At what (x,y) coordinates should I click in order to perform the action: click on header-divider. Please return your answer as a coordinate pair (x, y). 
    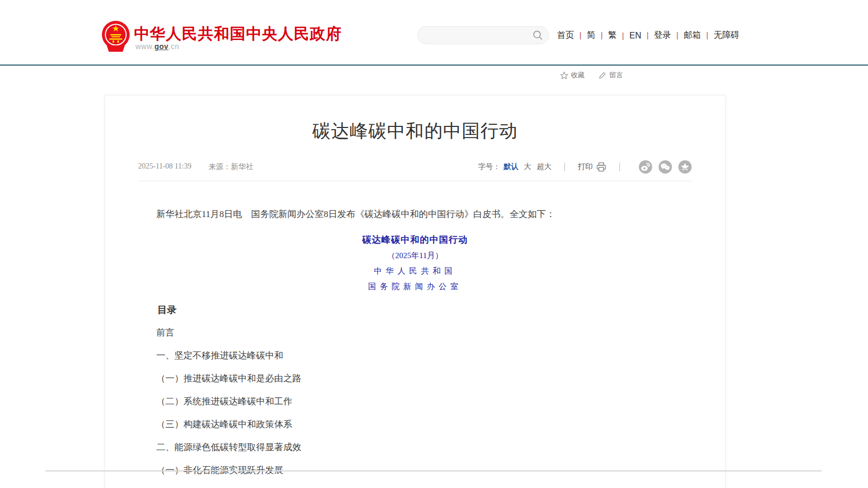
    Looking at the image, I should click on (434, 65).